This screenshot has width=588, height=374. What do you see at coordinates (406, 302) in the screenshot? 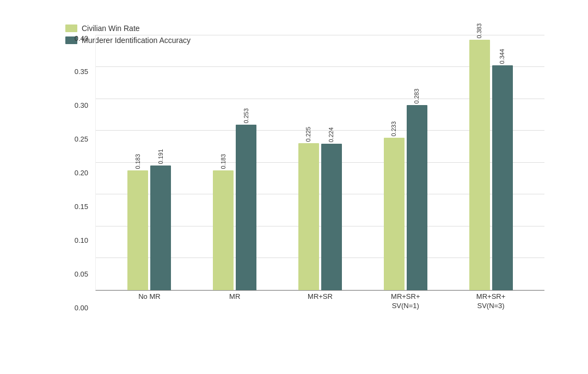
I see `x-axis-label: MR+SR+SV(N=1)` at bounding box center [406, 302].